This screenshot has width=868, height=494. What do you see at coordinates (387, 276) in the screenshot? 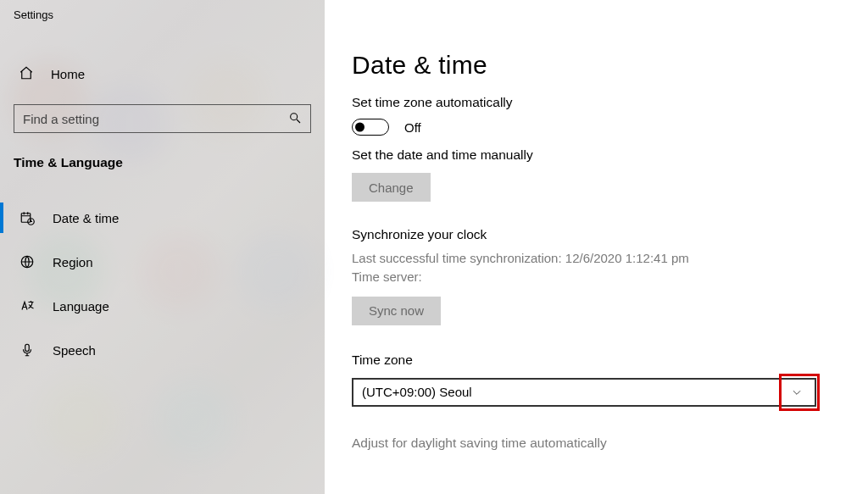
I see `sync-server-label: Time server:` at bounding box center [387, 276].